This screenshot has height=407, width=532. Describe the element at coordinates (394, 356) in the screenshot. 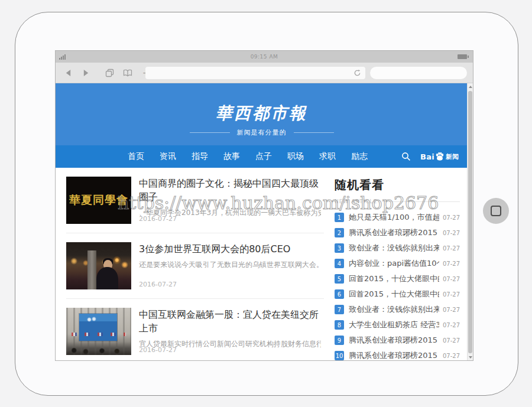

I see `sidebar-item-title: 腾讯系创业者琅琊榜2015：麒` at that location.